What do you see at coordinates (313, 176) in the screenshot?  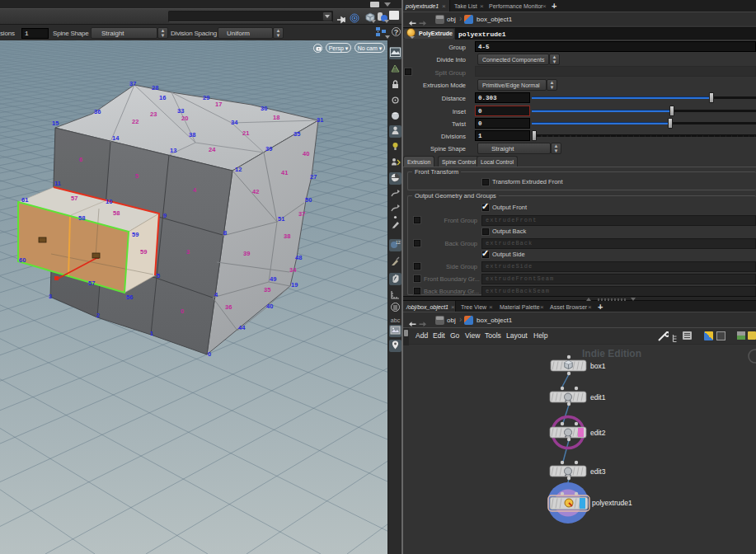 I see `svg-text: 27` at bounding box center [313, 176].